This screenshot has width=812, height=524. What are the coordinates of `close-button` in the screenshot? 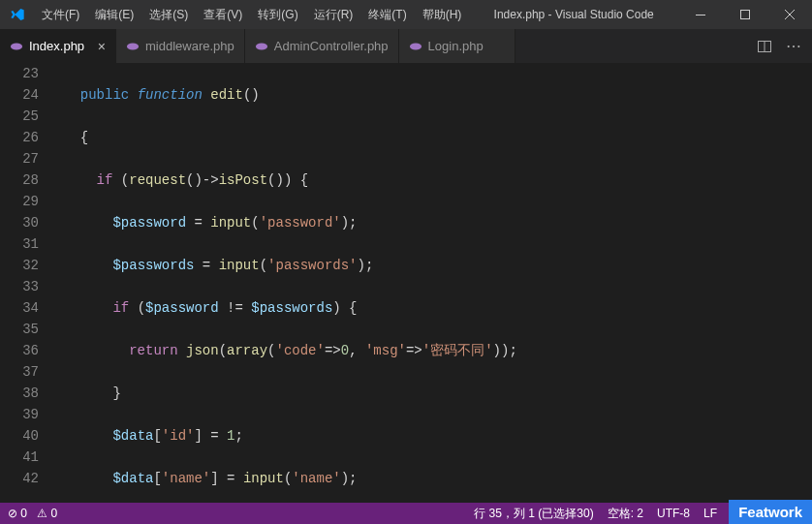 It's located at (790, 15).